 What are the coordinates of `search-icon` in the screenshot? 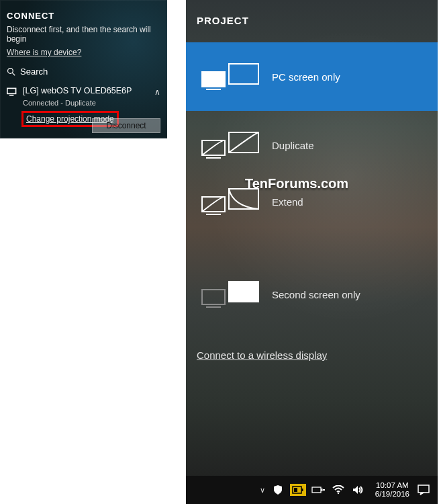 It's located at (11, 72).